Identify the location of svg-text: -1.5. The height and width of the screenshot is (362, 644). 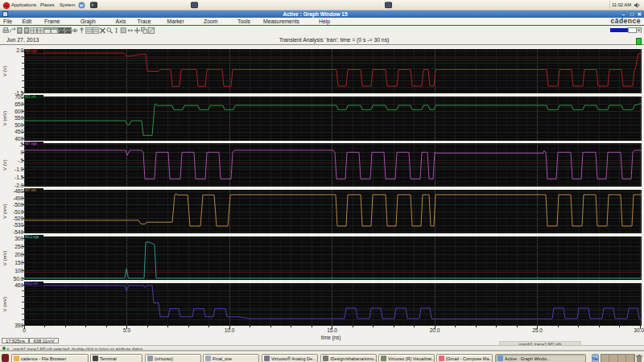
(19, 177).